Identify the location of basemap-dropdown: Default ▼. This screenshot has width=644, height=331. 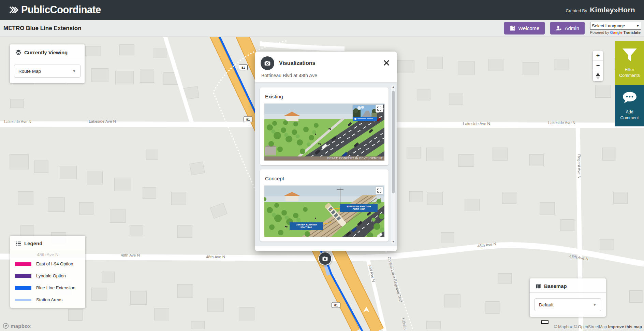
(568, 305).